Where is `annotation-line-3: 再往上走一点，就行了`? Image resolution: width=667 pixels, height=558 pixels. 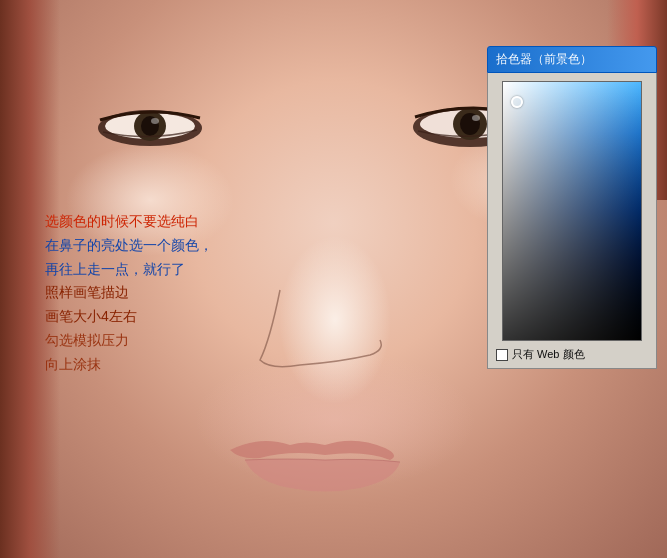 annotation-line-3: 再往上走一点，就行了 is located at coordinates (129, 270).